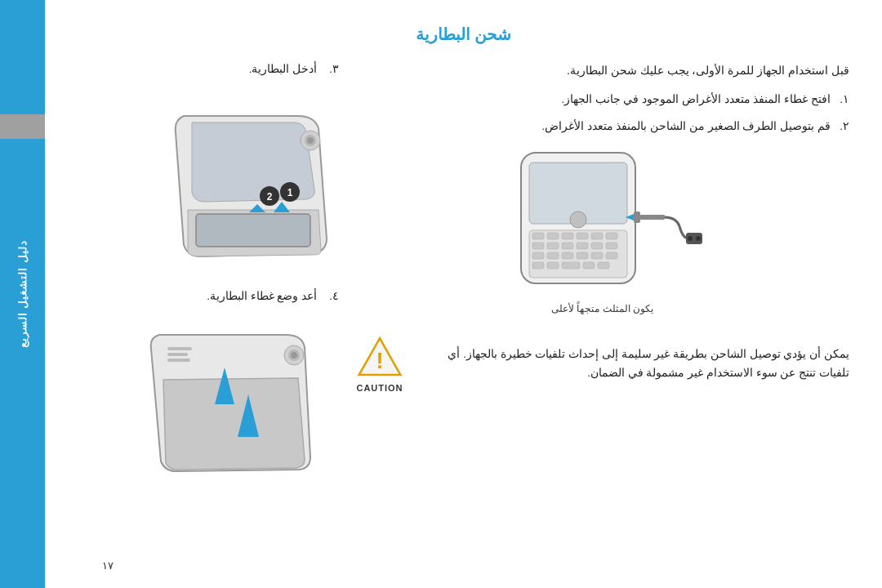 The height and width of the screenshot is (588, 882). I want to click on step3-text: أدخل البطارية., so click(283, 69).